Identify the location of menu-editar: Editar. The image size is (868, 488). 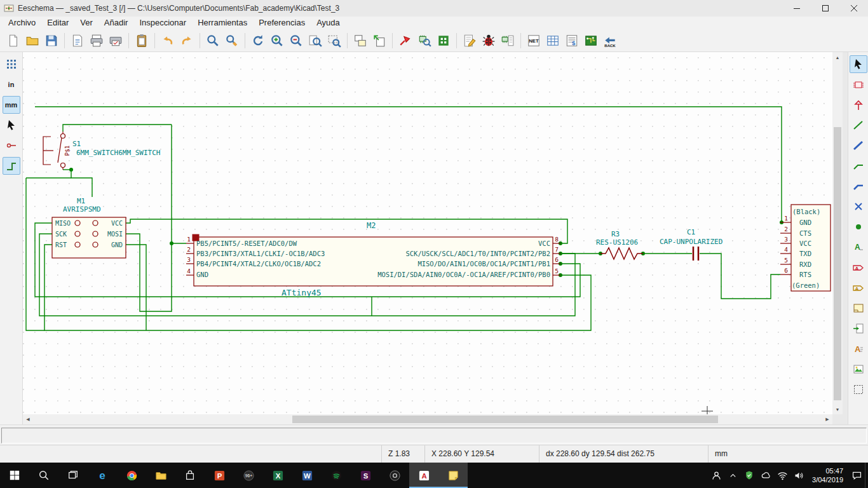
(58, 23).